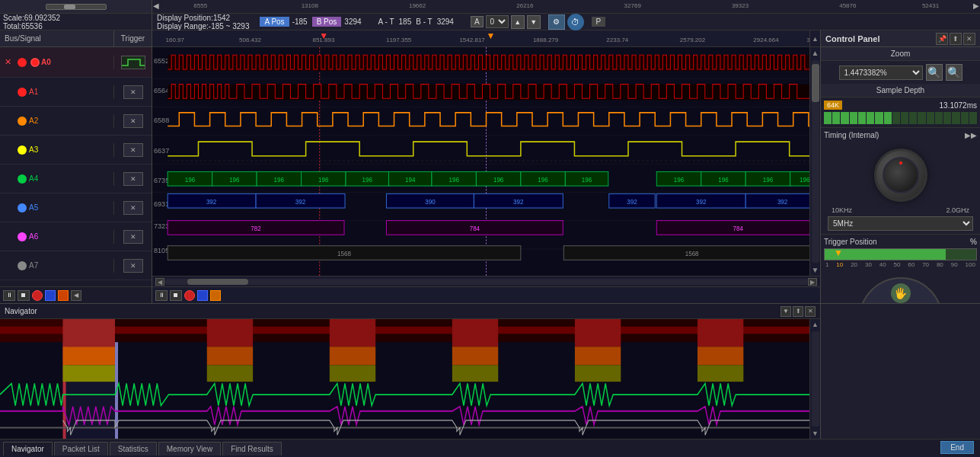 This screenshot has width=980, height=457. Describe the element at coordinates (133, 208) in the screenshot. I see `a5-trig-btn: ✕` at that location.